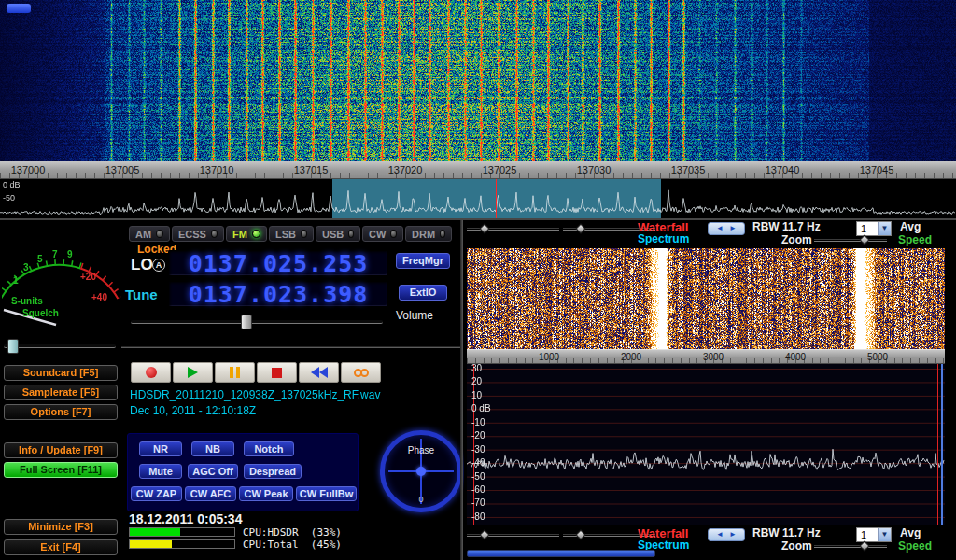 The height and width of the screenshot is (560, 956). What do you see at coordinates (782, 170) in the screenshot?
I see `scale-label: 137040` at bounding box center [782, 170].